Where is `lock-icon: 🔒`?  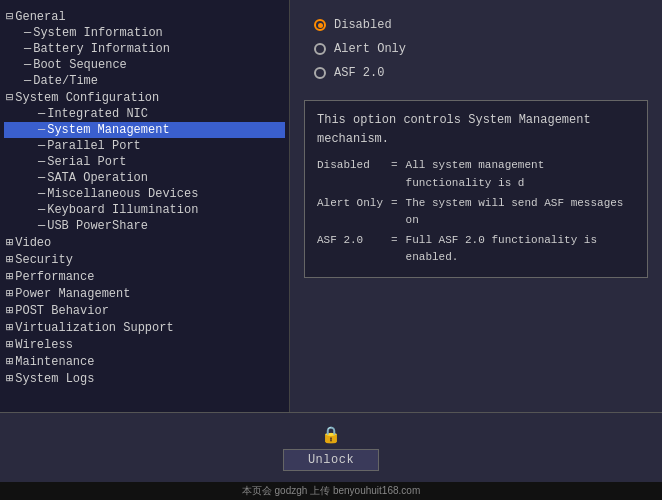 lock-icon: 🔒 is located at coordinates (331, 435).